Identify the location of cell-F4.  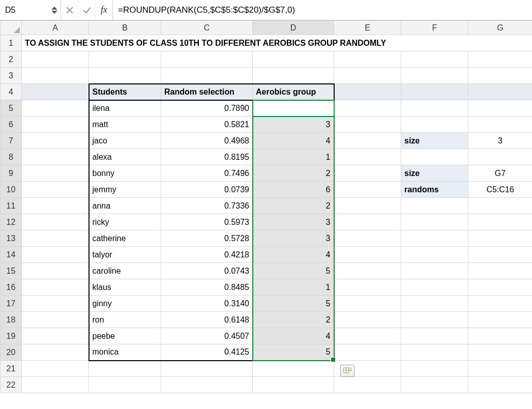
(435, 92).